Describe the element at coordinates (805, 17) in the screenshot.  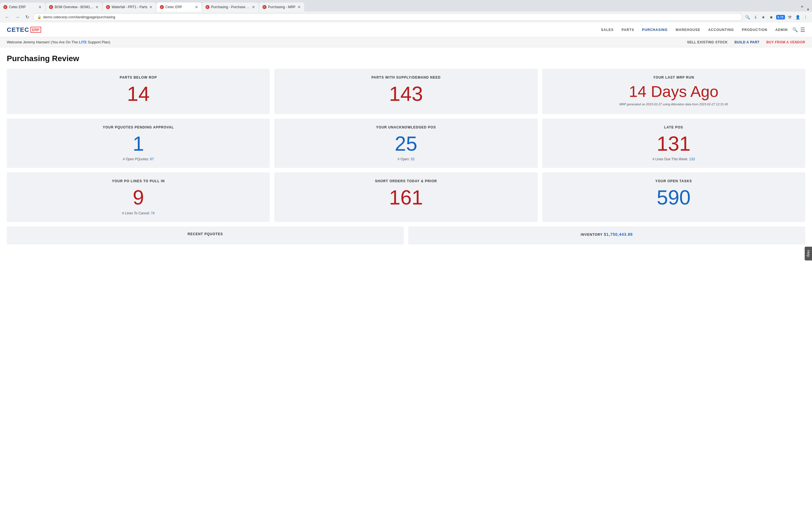
I see `more-icon: ⋮` at that location.